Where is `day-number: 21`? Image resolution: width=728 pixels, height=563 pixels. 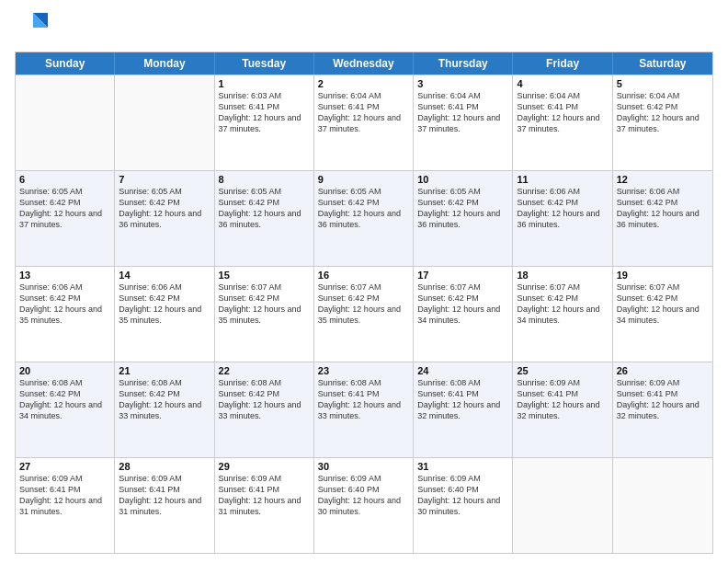 day-number: 21 is located at coordinates (164, 371).